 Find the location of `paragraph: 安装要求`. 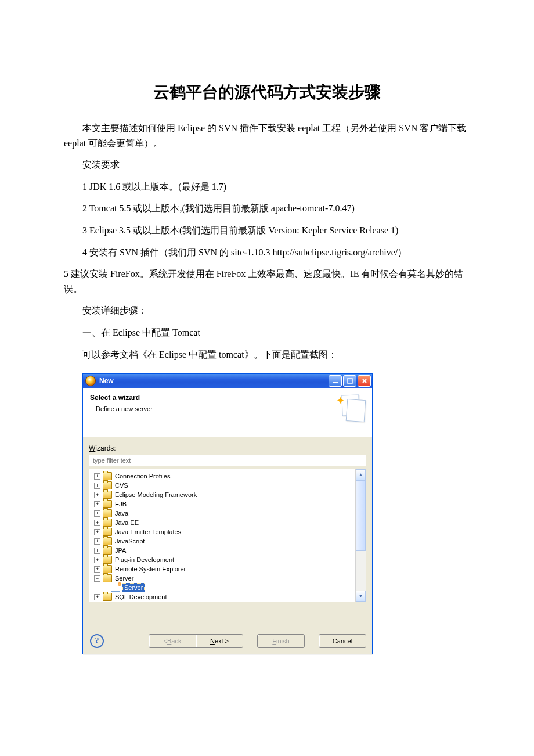

paragraph: 安装要求 is located at coordinates (267, 165).